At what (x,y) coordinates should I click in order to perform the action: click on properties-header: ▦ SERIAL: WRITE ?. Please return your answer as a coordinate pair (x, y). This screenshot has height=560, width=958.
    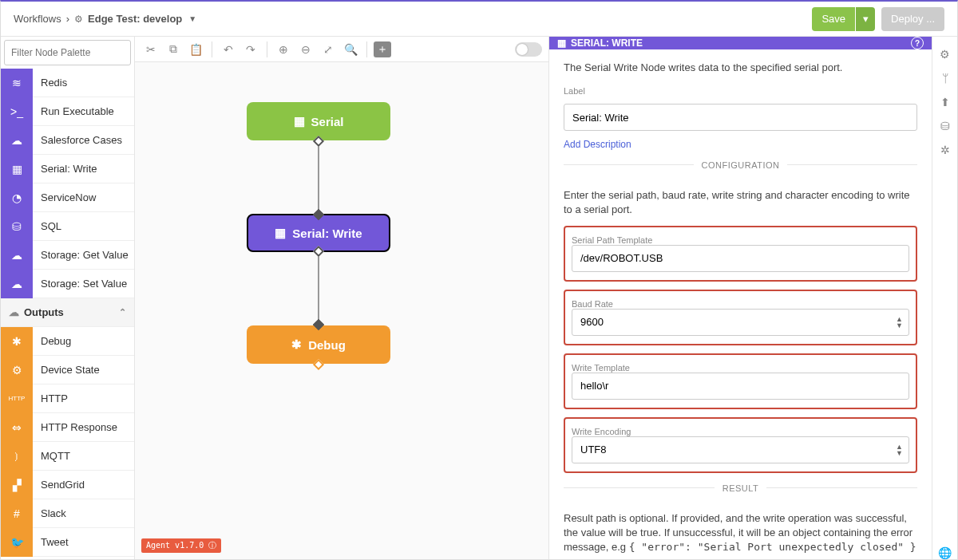
    Looking at the image, I should click on (741, 43).